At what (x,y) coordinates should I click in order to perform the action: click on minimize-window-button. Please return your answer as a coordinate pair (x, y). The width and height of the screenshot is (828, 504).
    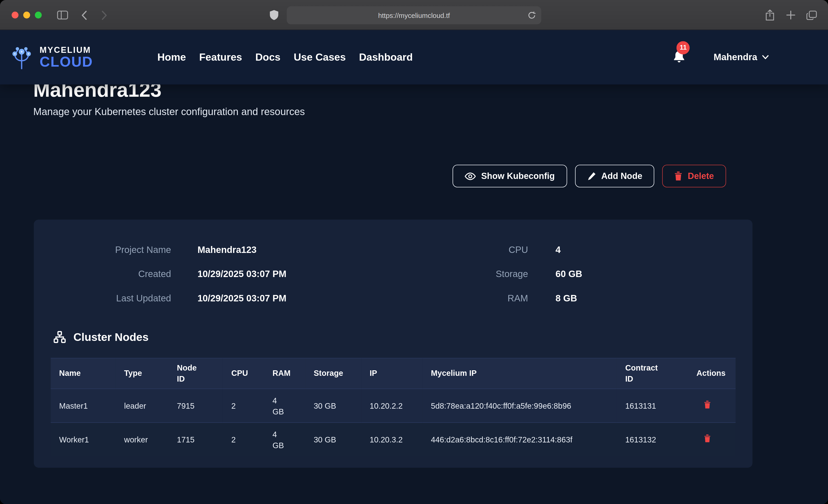
    Looking at the image, I should click on (27, 15).